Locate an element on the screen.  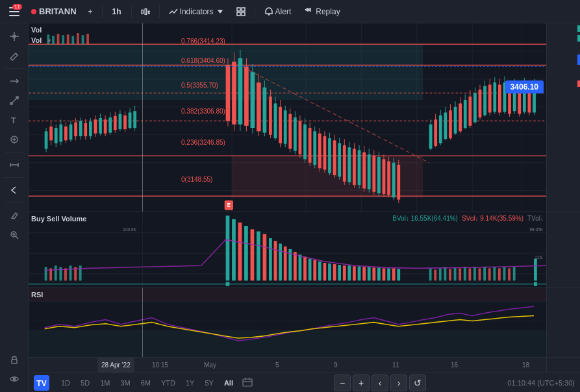
text-tool: T is located at coordinates (14, 120).